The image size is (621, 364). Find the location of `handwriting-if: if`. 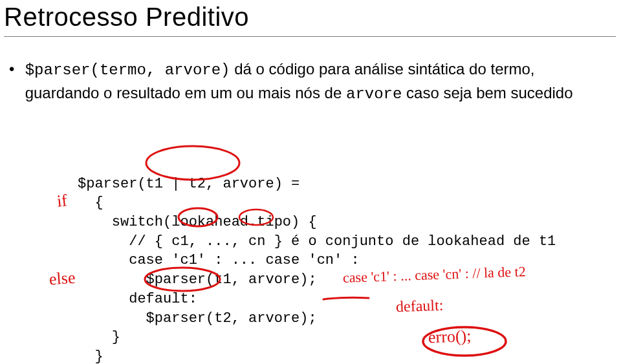

handwriting-if: if is located at coordinates (62, 200).